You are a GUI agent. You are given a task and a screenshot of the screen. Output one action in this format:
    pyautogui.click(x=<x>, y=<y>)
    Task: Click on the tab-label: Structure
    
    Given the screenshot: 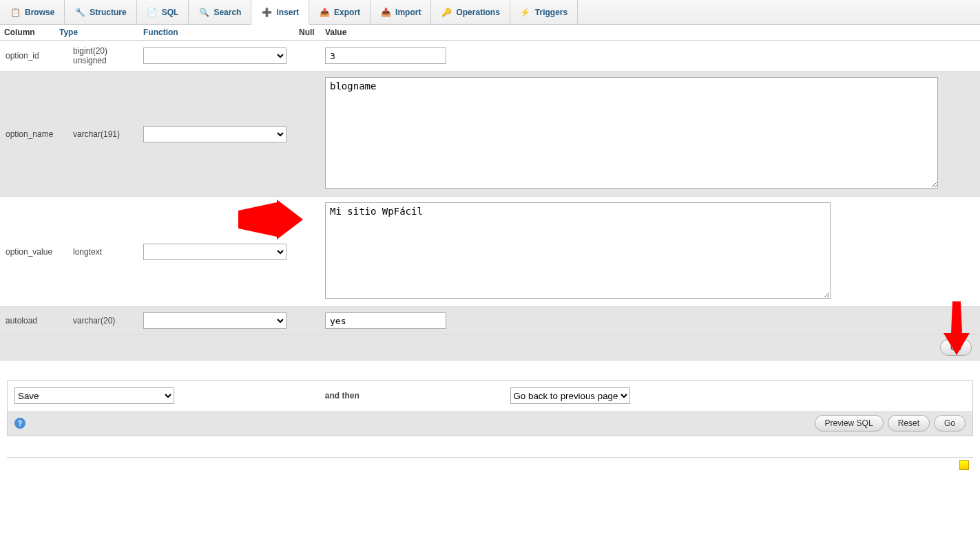 What is the action you would take?
    pyautogui.click(x=107, y=12)
    